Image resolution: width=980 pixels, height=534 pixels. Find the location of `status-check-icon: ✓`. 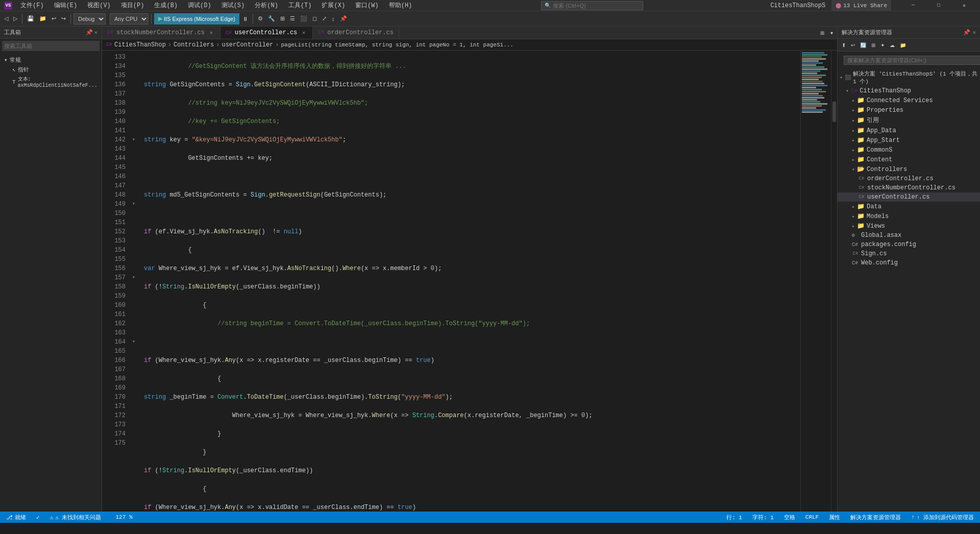

status-check-icon: ✓ is located at coordinates (38, 518).